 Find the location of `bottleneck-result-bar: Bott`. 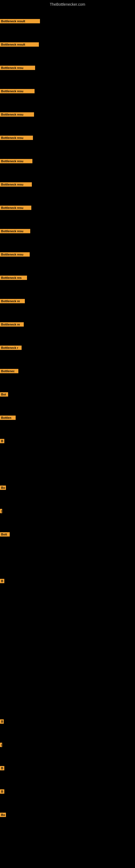

bottleneck-result-bar: Bott is located at coordinates (5, 534).